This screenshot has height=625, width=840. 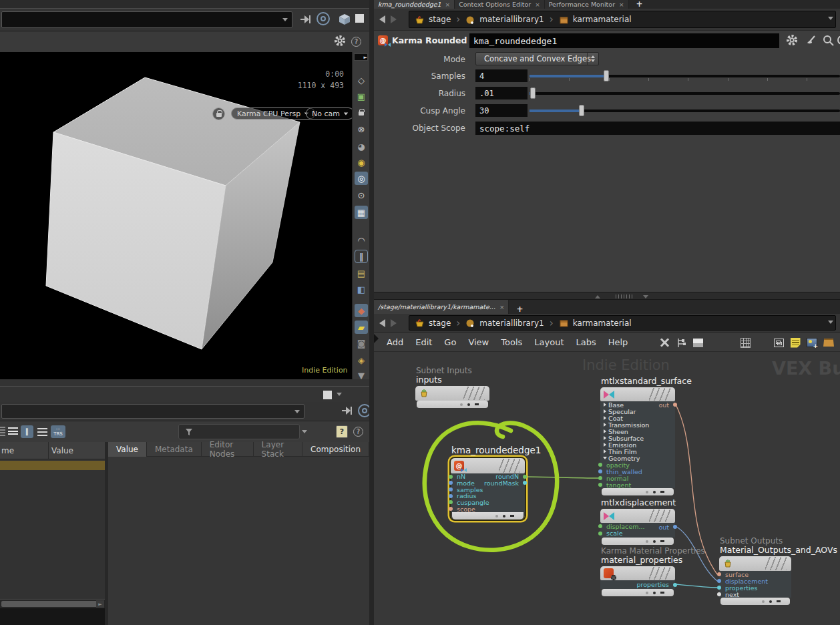 I want to click on node-material-outputs: Subnet Outputs Material_Outputs_and_AOVs…, so click(x=755, y=581).